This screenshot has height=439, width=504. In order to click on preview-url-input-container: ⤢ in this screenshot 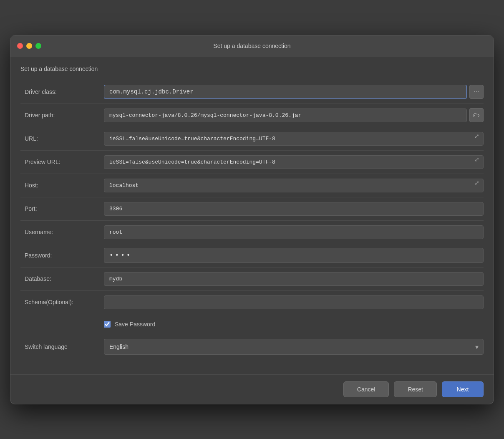, I will do `click(294, 162)`.